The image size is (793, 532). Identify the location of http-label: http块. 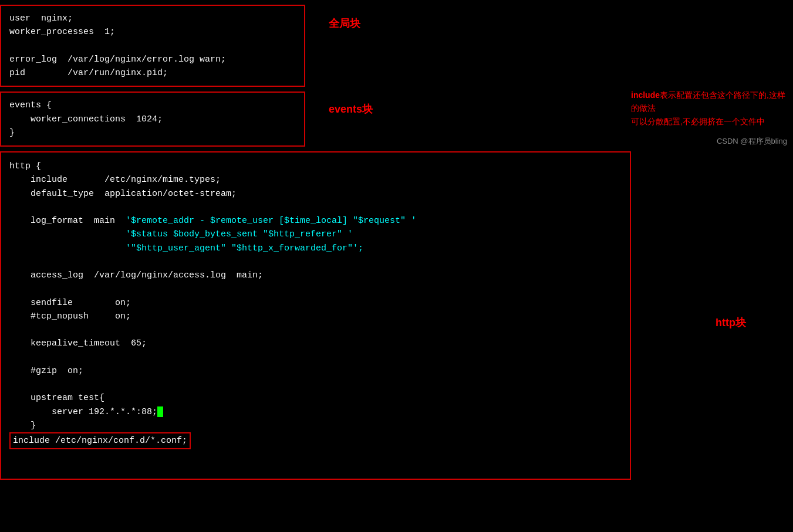
(731, 323).